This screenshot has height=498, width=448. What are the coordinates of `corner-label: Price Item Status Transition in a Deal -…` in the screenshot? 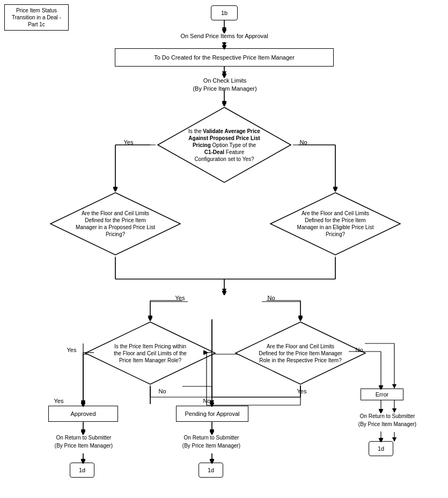 It's located at (36, 17).